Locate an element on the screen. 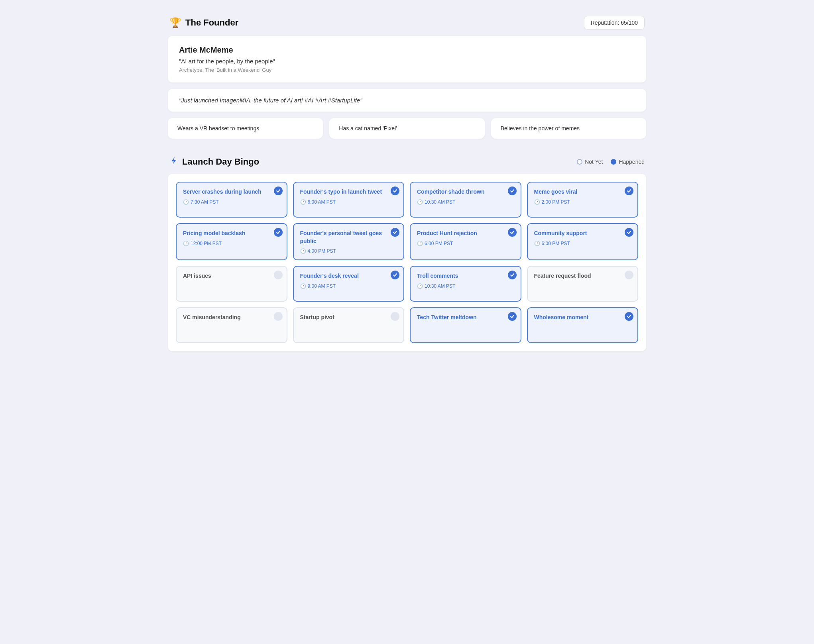  bingo-cell-time-1: 🕐 6:00 AM PST is located at coordinates (349, 202).